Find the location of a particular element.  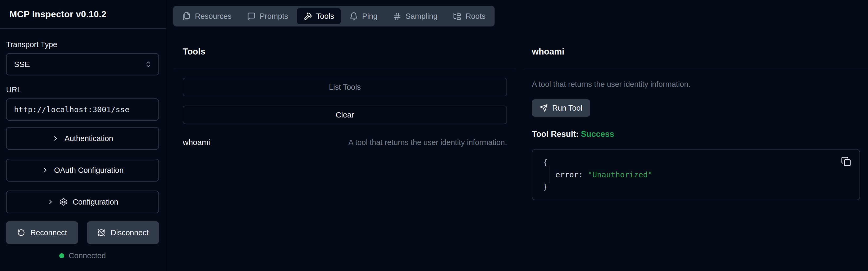

transport-type-label: Transport Type is located at coordinates (83, 44).